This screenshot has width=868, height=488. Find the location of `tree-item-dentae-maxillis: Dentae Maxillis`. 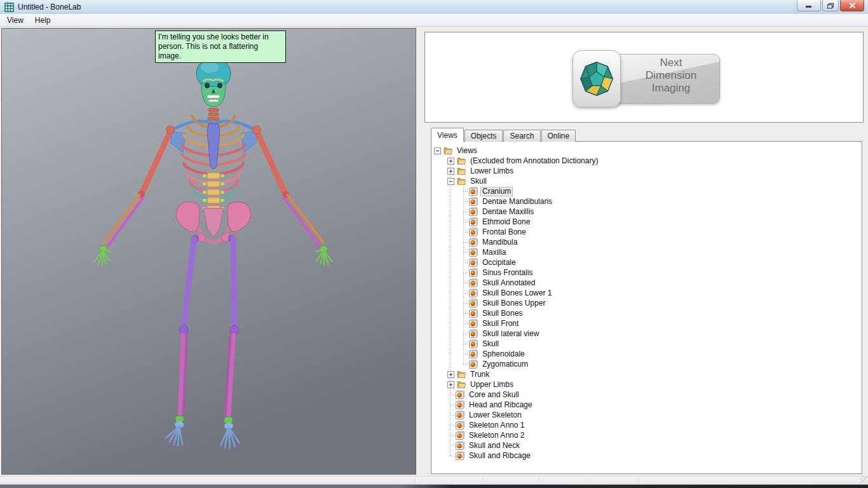

tree-item-dentae-maxillis: Dentae Maxillis is located at coordinates (647, 212).